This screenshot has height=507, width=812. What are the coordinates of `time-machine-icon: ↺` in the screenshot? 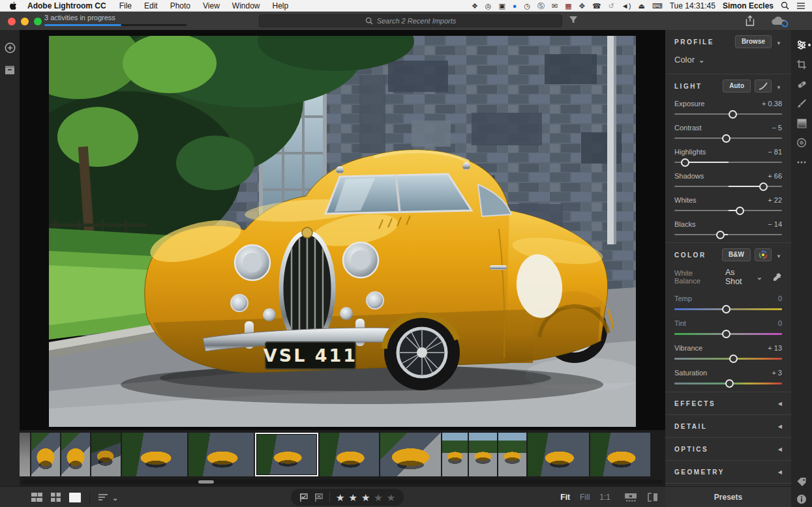 It's located at (612, 6).